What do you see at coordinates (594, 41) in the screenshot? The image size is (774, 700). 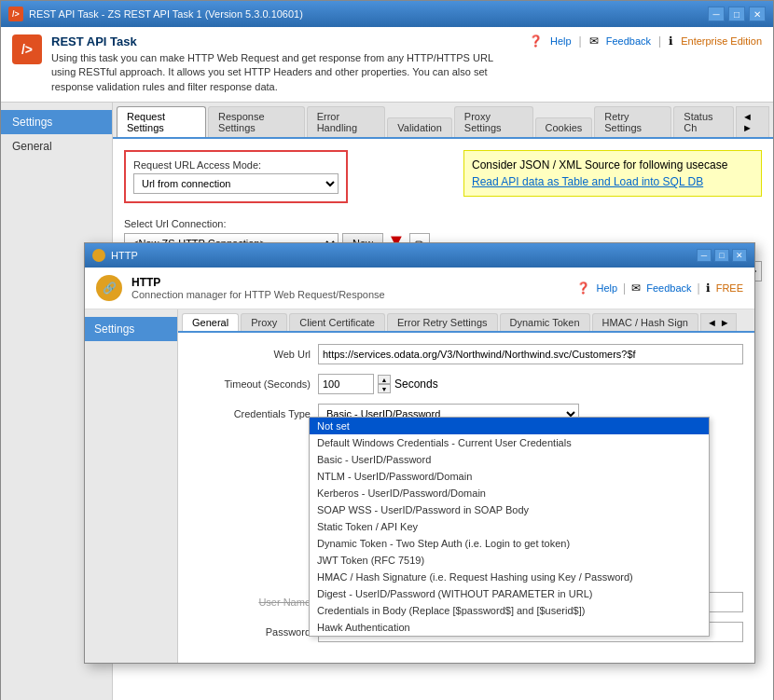 I see `envelope-icon: ✉` at bounding box center [594, 41].